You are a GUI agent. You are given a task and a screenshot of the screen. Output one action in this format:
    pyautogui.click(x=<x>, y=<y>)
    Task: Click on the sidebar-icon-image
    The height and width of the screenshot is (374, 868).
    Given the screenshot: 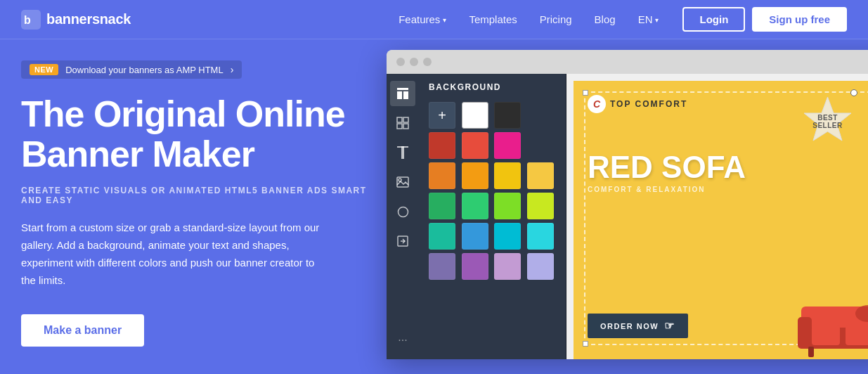 What is the action you would take?
    pyautogui.click(x=403, y=182)
    